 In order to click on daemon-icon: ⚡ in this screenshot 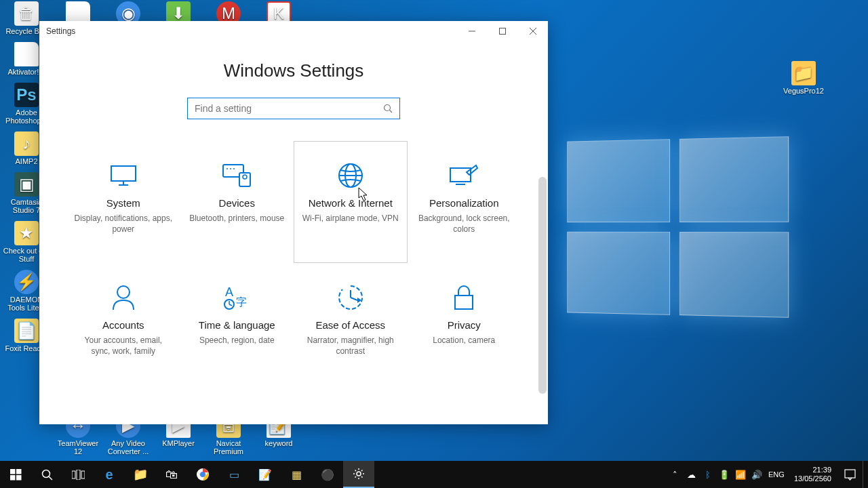, I will do `click(26, 282)`.